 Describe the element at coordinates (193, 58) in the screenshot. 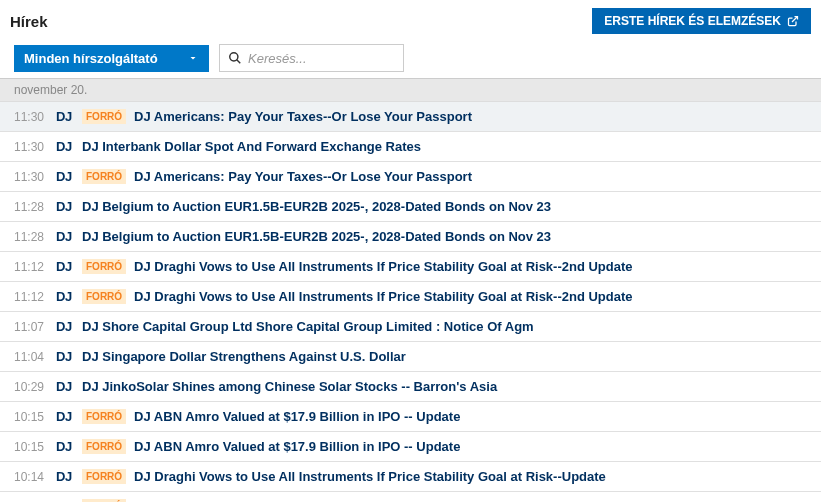

I see `chevron-down-icon` at that location.